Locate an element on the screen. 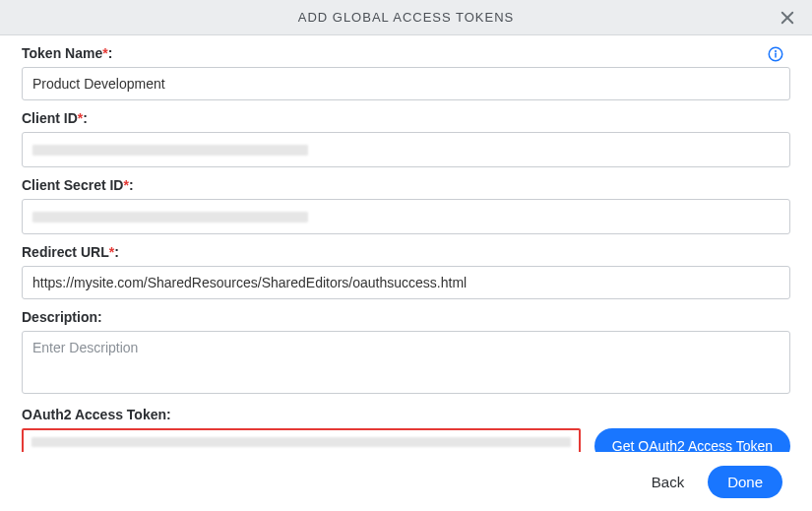  dialog-header: ADD GLOBAL ACCESS TOKENS is located at coordinates (406, 18).